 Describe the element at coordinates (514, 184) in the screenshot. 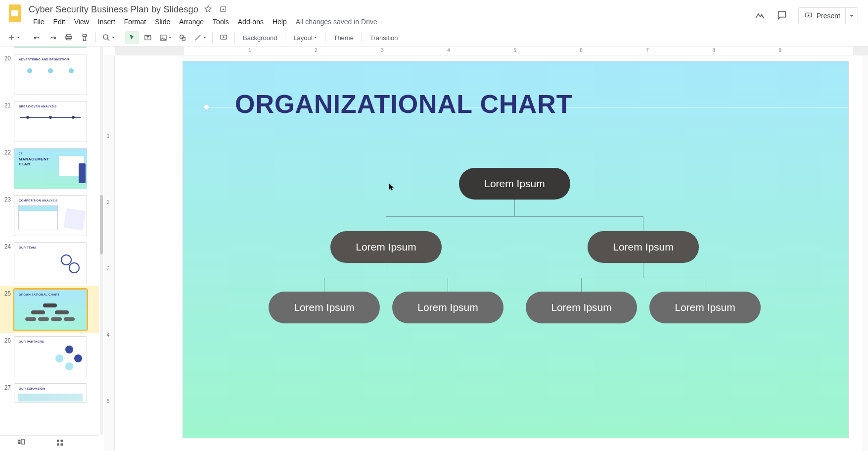

I see `org-node-root: Lorem Ipsum` at that location.